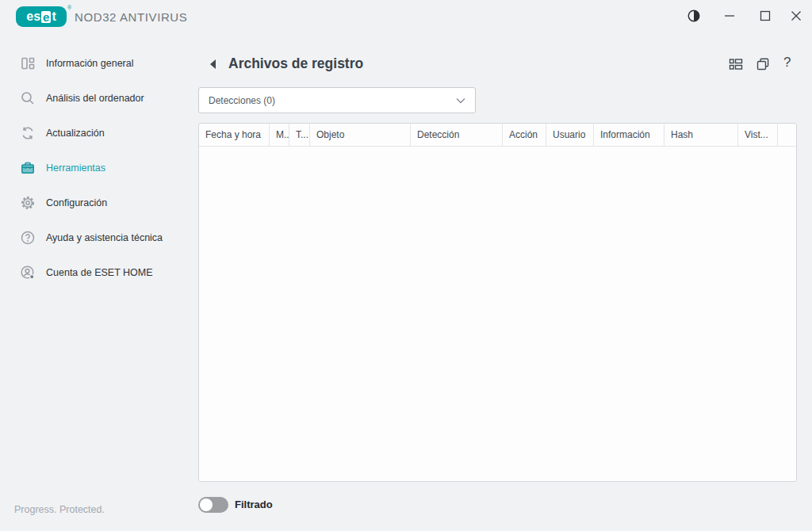 The image size is (812, 531). I want to click on column-header-hash: Hash, so click(701, 135).